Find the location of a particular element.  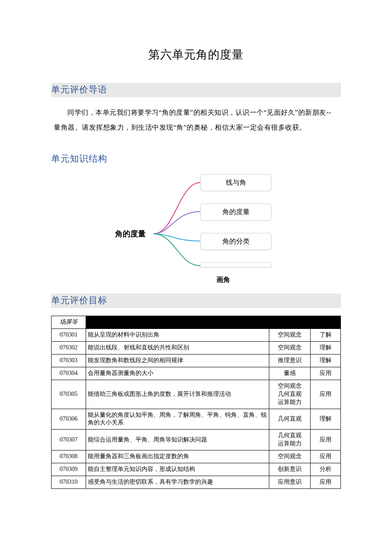

diagram-node-1: 线与角 is located at coordinates (236, 183).